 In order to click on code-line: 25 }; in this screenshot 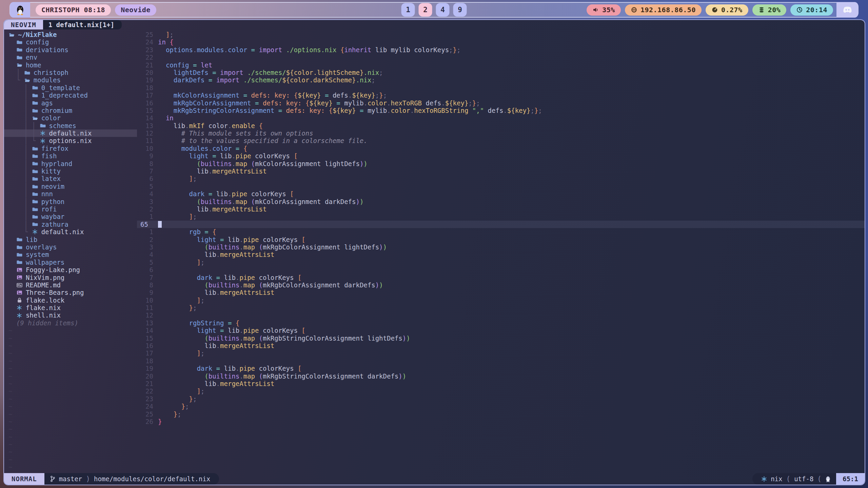, I will do `click(501, 414)`.